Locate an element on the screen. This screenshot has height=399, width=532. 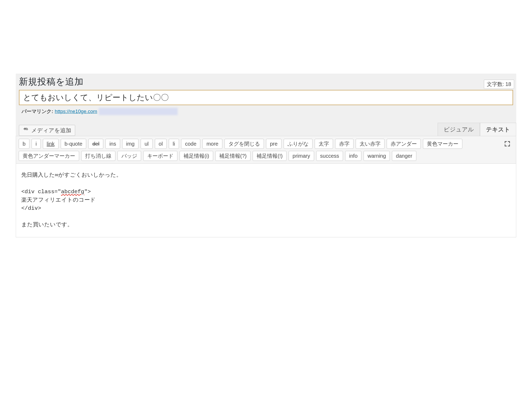
add-media-button: メディアを追加 is located at coordinates (47, 130).